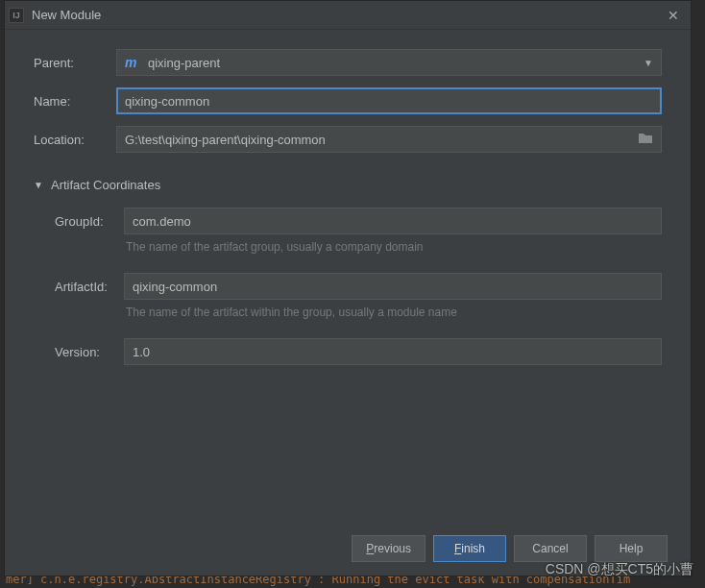 The width and height of the screenshot is (705, 588). I want to click on name-label: Name:, so click(75, 102).